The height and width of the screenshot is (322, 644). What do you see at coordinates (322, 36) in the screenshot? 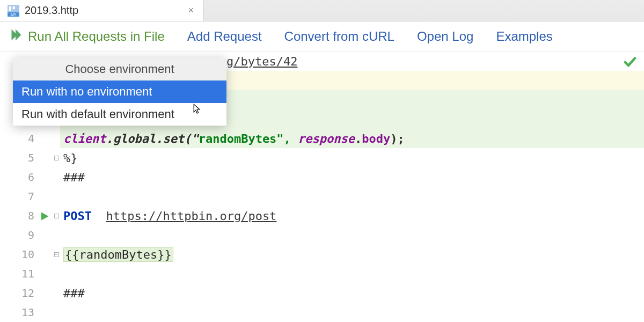
I see `action-bar: Run All Requests in File Add Request Con…` at bounding box center [322, 36].